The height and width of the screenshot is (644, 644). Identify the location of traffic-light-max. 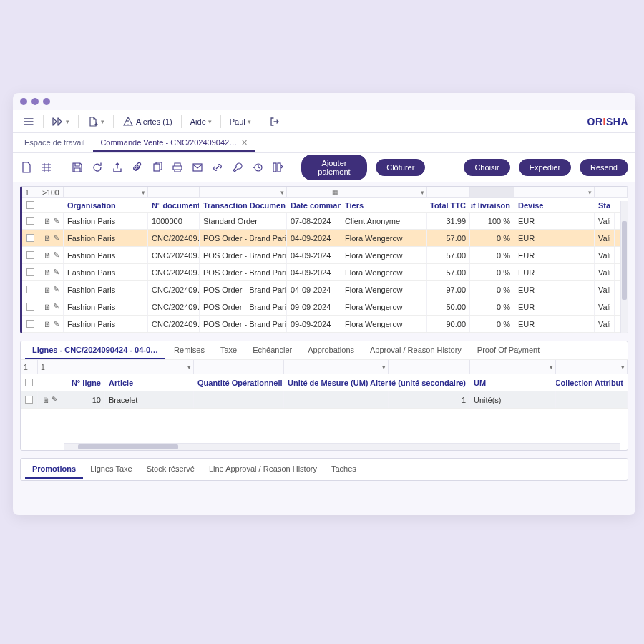
(47, 102).